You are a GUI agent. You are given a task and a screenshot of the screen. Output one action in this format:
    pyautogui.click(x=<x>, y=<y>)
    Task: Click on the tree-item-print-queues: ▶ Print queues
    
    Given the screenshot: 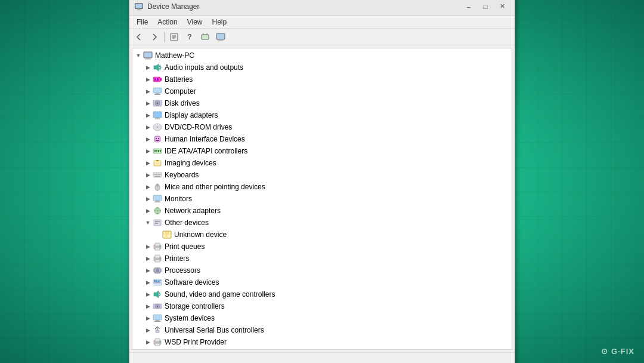 What is the action you would take?
    pyautogui.click(x=322, y=247)
    